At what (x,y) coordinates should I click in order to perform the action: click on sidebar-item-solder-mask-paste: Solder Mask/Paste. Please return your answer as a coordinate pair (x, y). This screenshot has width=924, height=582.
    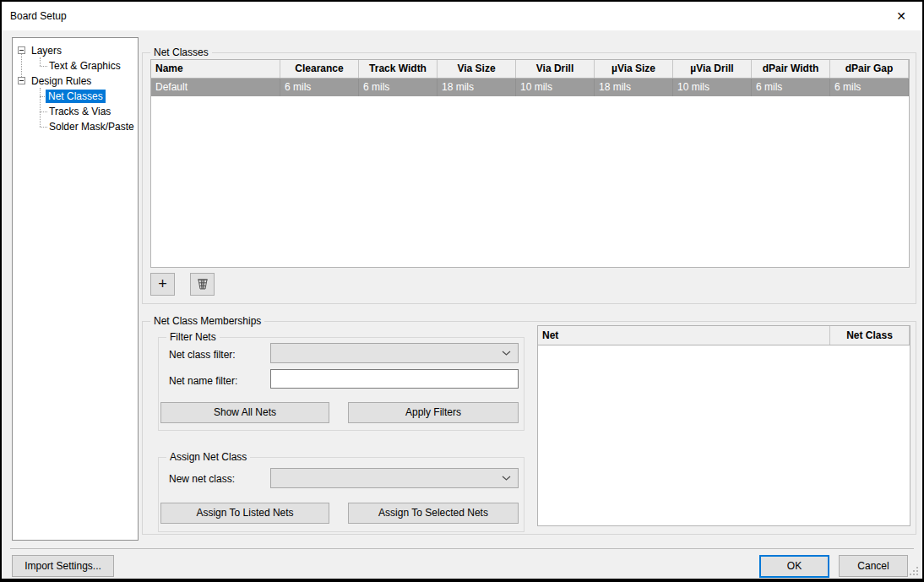
    Looking at the image, I should click on (91, 127).